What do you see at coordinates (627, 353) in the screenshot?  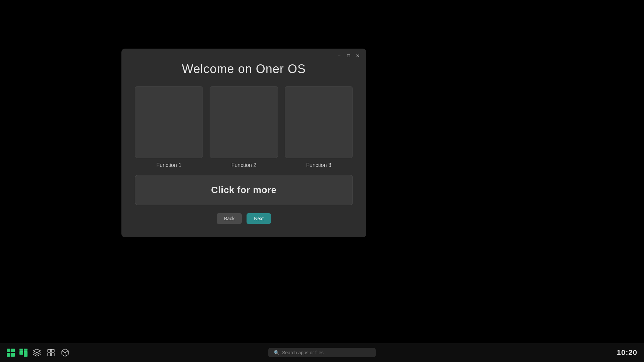 I see `taskbar-clock: 10:20` at bounding box center [627, 353].